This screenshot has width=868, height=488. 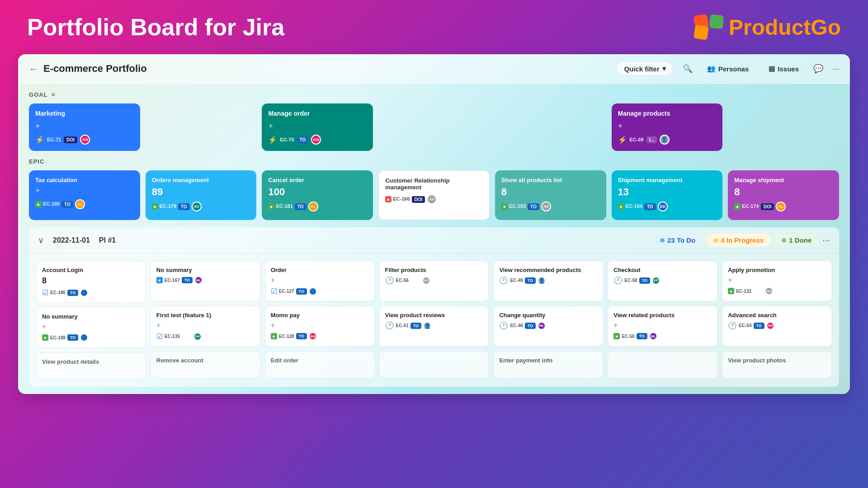 I want to click on story-title-apply-promotion: Apply promotion, so click(x=777, y=270).